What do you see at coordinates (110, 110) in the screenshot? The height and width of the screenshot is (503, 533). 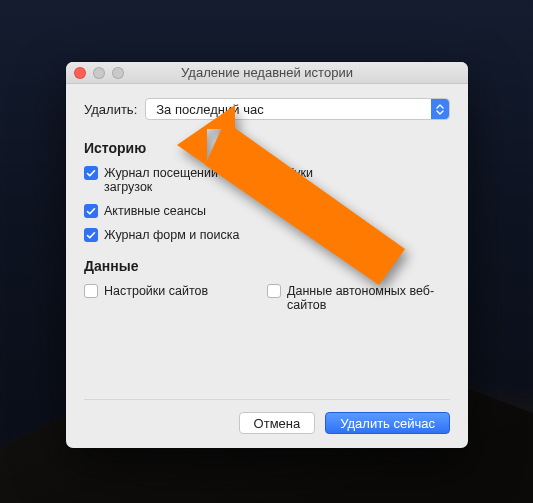 I see `delete-label: Удалить:` at bounding box center [110, 110].